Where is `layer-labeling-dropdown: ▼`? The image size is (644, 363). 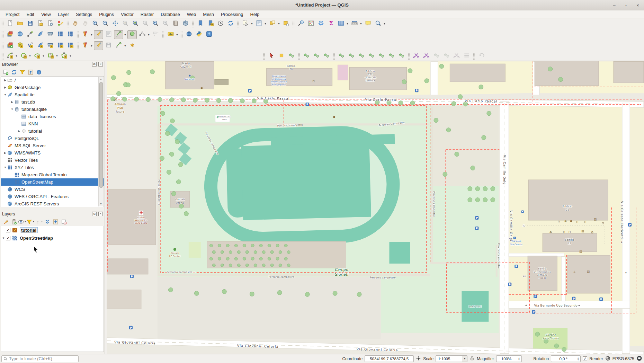
layer-labeling-dropdown: ▼ is located at coordinates (177, 35).